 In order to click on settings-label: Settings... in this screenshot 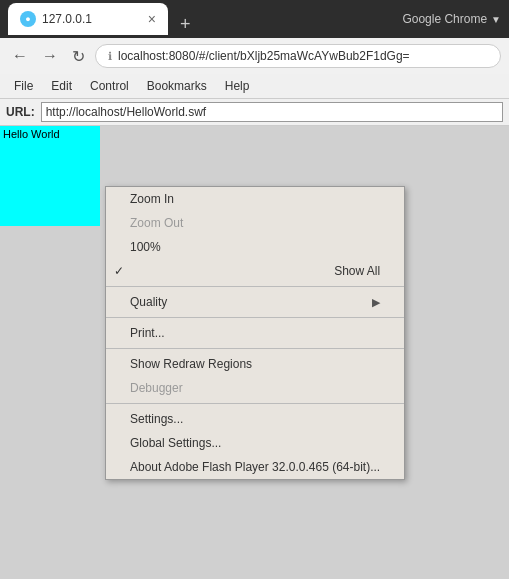, I will do `click(156, 419)`.